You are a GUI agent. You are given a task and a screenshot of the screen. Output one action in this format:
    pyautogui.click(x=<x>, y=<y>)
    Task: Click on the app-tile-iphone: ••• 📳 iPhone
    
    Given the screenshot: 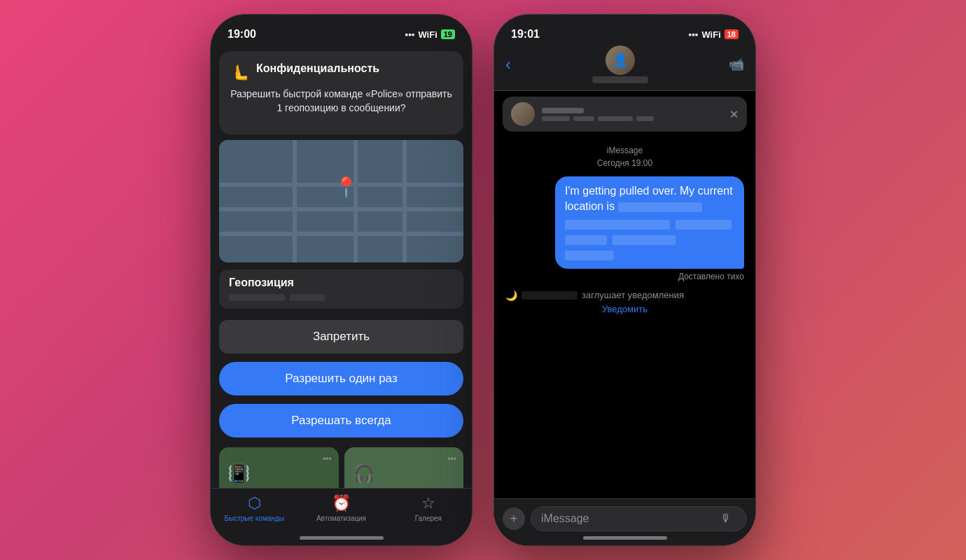 What is the action you would take?
    pyautogui.click(x=279, y=468)
    